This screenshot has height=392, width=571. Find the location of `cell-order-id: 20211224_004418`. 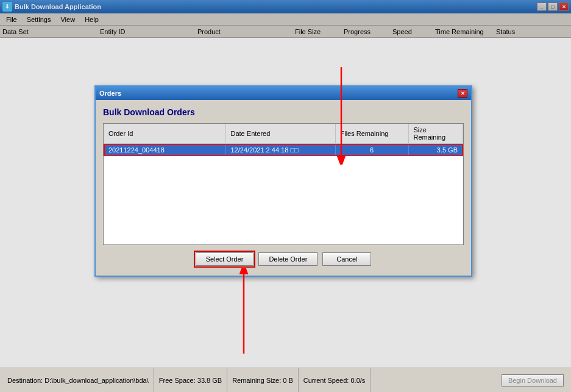

cell-order-id: 20211224_004418 is located at coordinates (165, 150).